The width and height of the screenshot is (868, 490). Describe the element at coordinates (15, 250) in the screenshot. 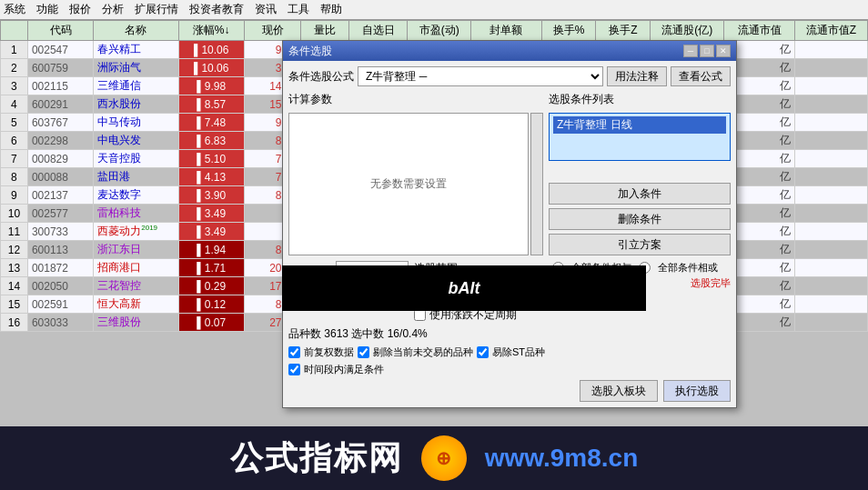

I see `cell-idx: 12` at that location.